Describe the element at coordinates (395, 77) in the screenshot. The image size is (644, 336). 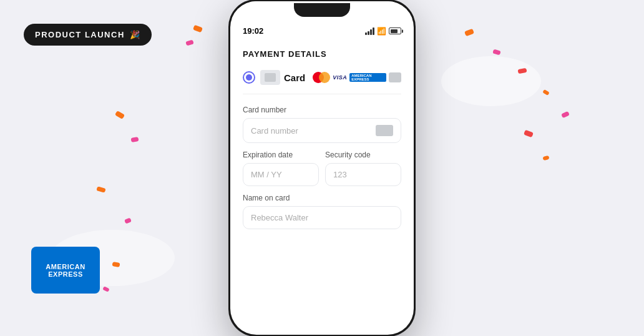
I see `other-card-icon` at that location.